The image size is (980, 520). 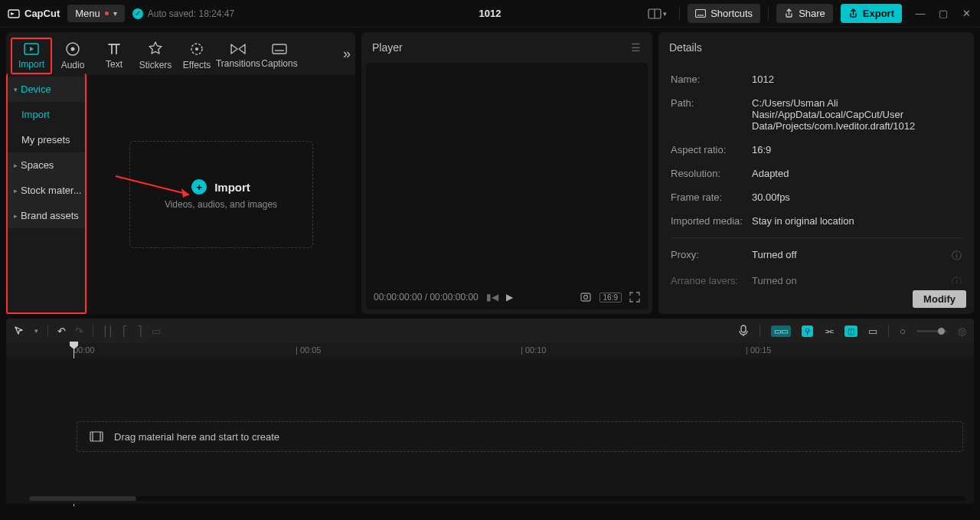 I want to click on preview-toggle: ◫, so click(x=851, y=331).